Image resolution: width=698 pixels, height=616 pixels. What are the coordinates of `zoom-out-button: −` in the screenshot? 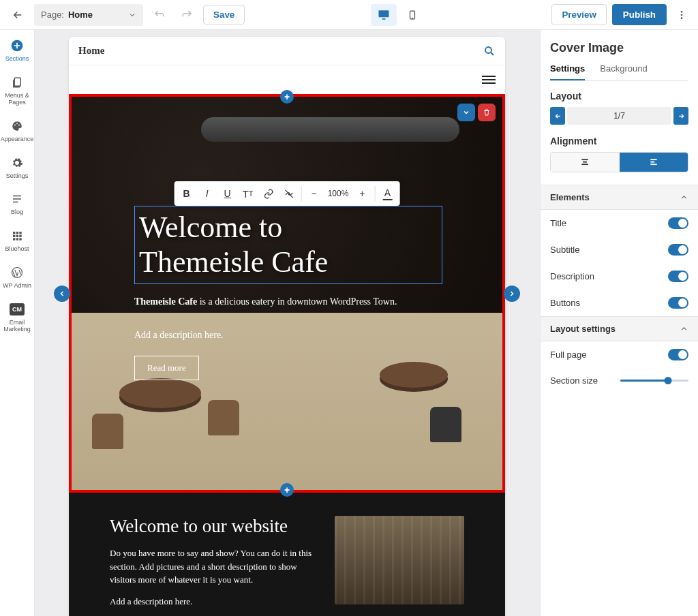 It's located at (314, 194).